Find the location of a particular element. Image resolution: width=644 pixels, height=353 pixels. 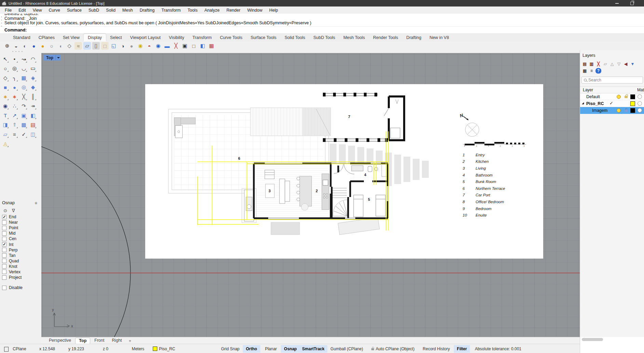

maximize-button is located at coordinates (632, 3).